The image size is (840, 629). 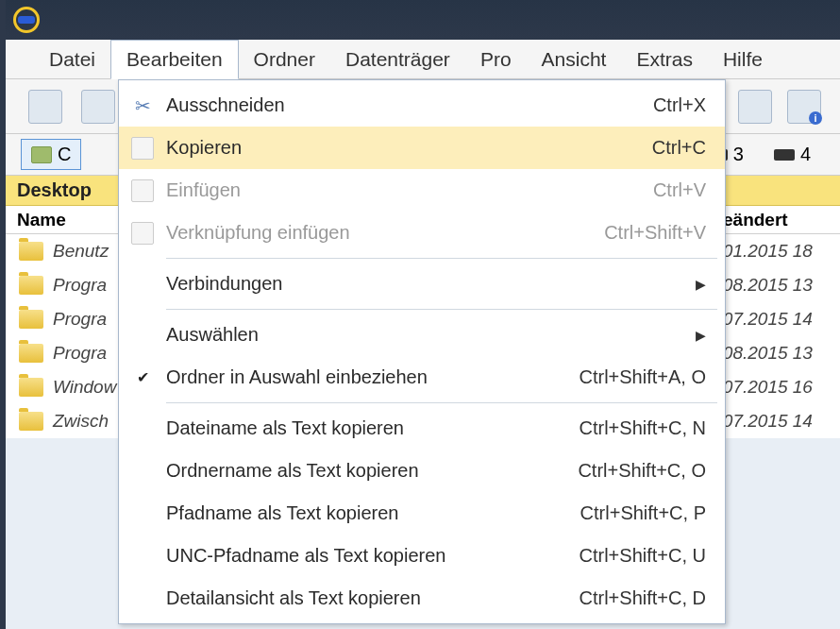 What do you see at coordinates (655, 232) in the screenshot?
I see `shortcut: Ctrl+Shift+V` at bounding box center [655, 232].